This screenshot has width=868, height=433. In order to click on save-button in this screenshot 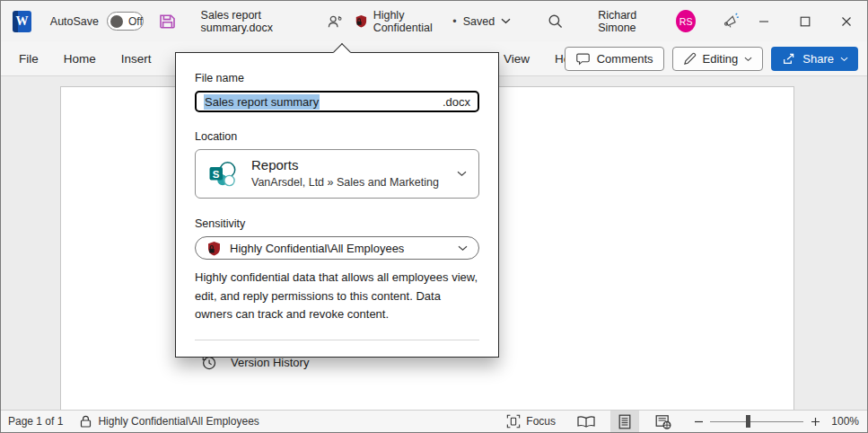, I will do `click(167, 22)`.